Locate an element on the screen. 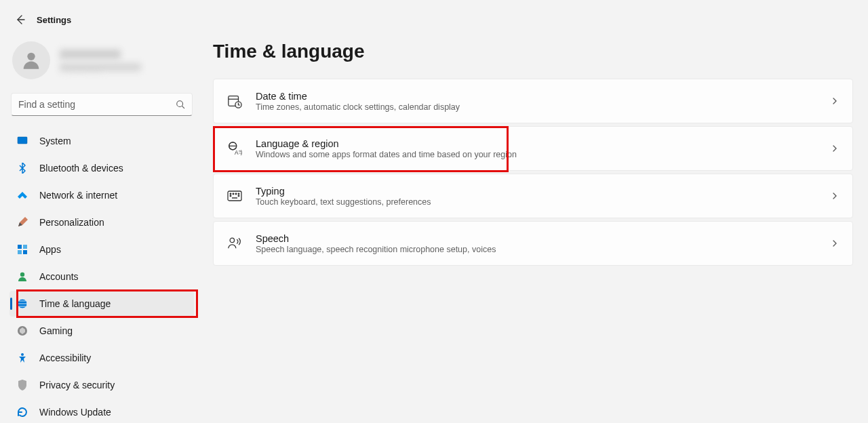 The image size is (868, 423). svg-text: A字 is located at coordinates (239, 153).